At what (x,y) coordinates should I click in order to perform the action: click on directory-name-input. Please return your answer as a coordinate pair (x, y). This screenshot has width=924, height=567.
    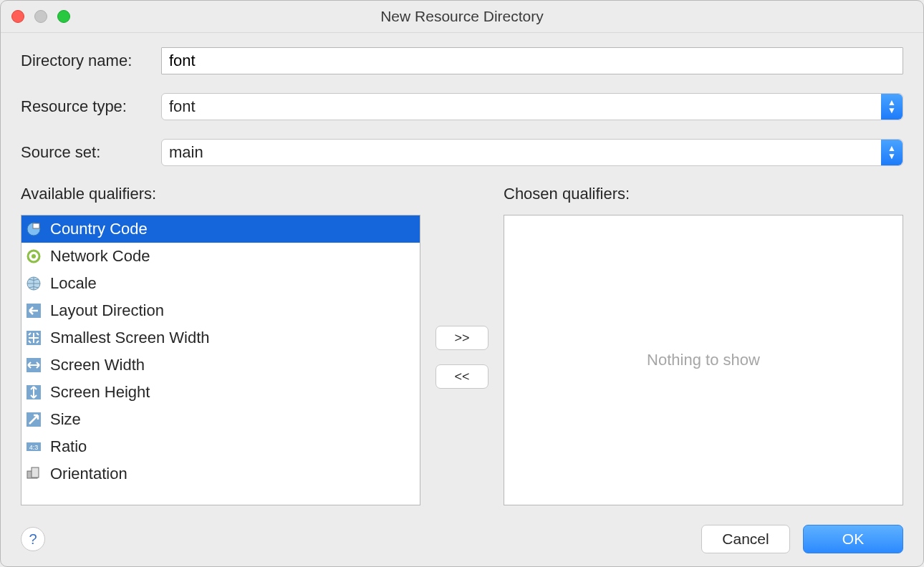
    Looking at the image, I should click on (532, 61).